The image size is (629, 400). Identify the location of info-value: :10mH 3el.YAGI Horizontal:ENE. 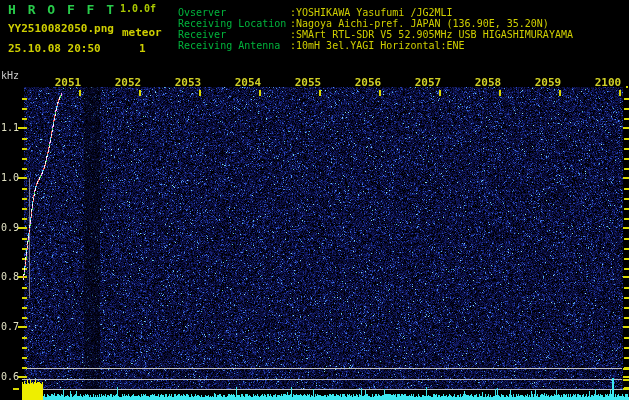
(378, 46).